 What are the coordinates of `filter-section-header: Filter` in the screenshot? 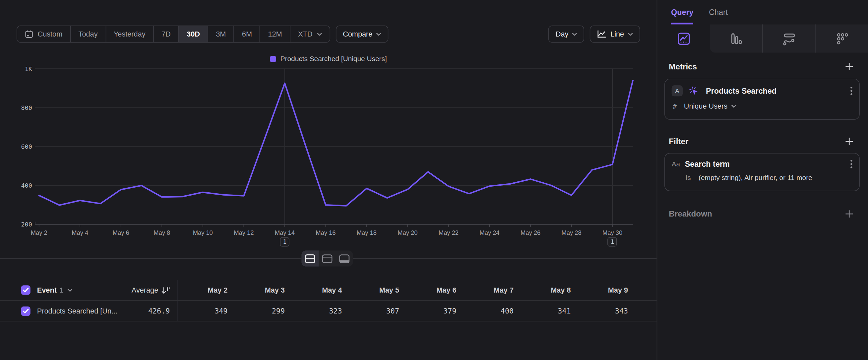 It's located at (761, 141).